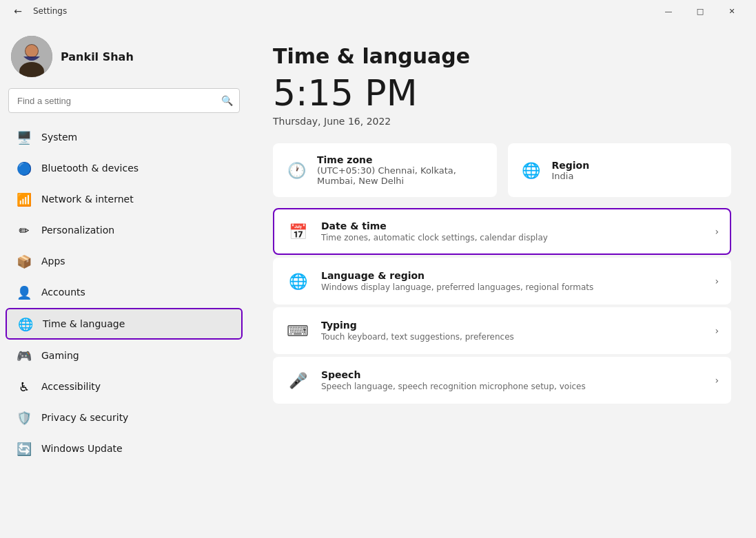 Image resolution: width=756 pixels, height=538 pixels. I want to click on search-icon: 🔍, so click(227, 101).